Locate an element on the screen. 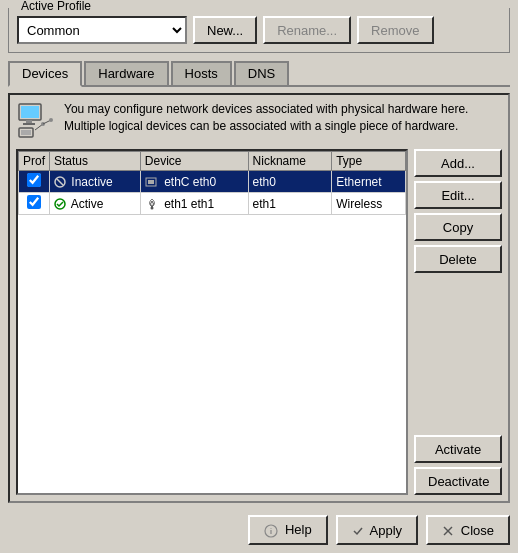  spacer is located at coordinates (458, 354).